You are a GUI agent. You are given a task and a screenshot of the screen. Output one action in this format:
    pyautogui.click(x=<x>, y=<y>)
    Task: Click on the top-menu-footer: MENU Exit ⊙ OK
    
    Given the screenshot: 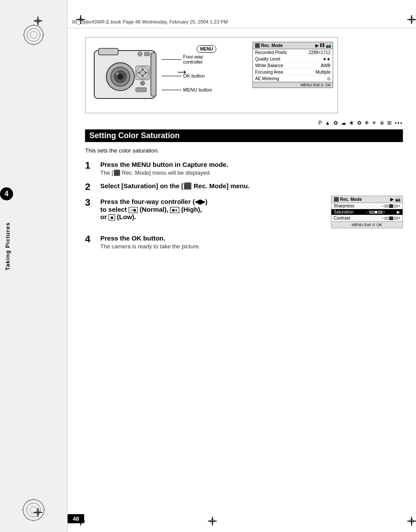 What is the action you would take?
    pyautogui.click(x=293, y=85)
    